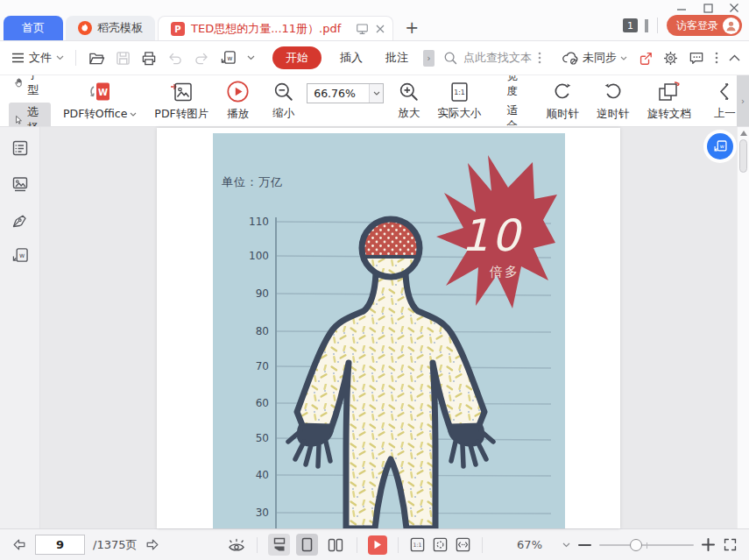  I want to click on eye-protection-button, so click(237, 545).